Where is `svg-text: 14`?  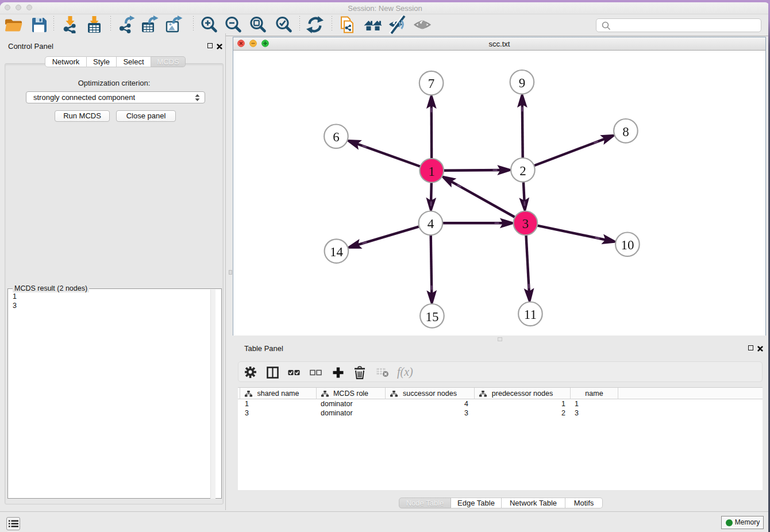
svg-text: 14 is located at coordinates (337, 252).